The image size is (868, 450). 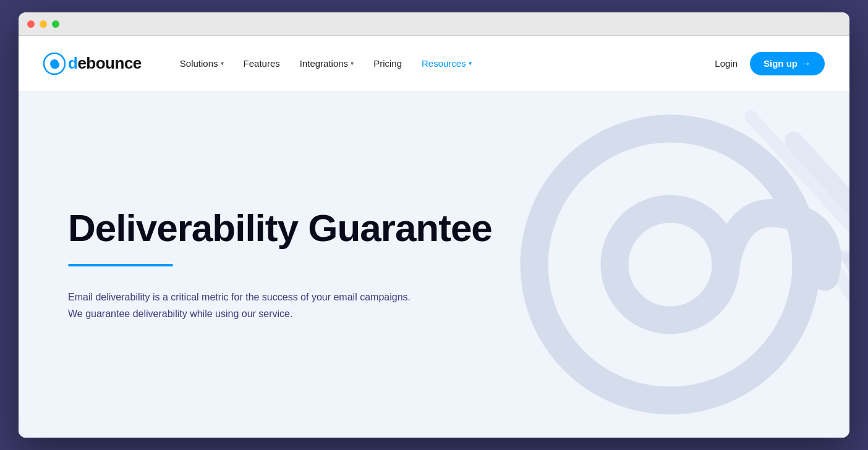 I want to click on nav-resources: Resources ▾, so click(x=446, y=63).